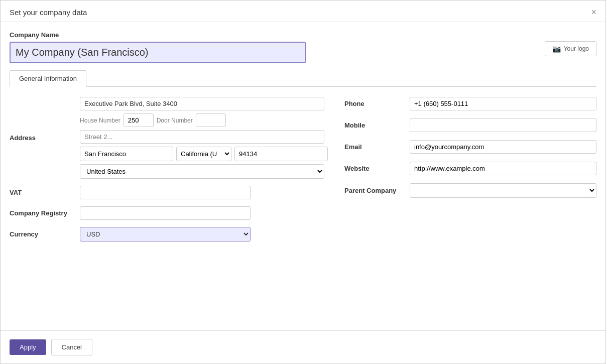 The image size is (606, 364). What do you see at coordinates (470, 103) in the screenshot?
I see `phone-row: Phone` at bounding box center [470, 103].